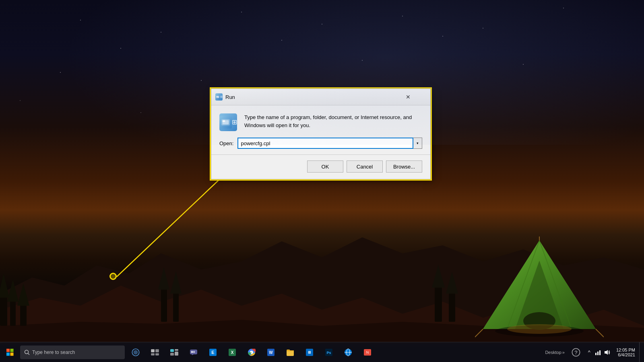 The image size is (644, 362). What do you see at coordinates (252, 352) in the screenshot?
I see `chrome-icon` at bounding box center [252, 352].